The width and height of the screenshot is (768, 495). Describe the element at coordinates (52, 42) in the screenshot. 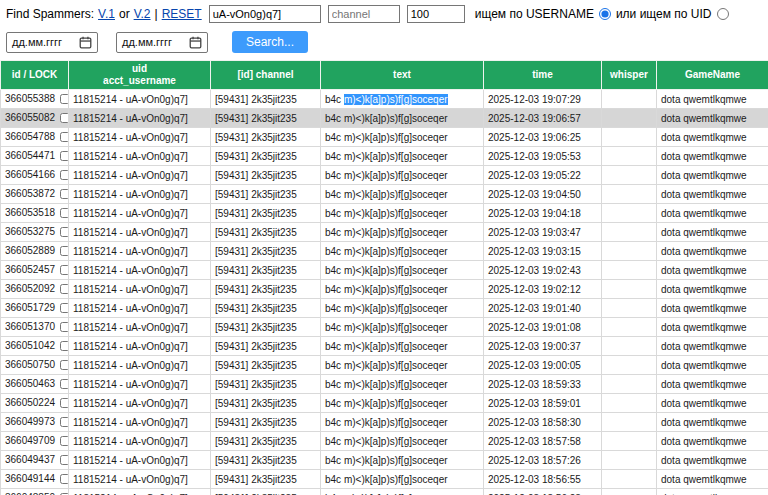

I see `date-from-input: дд.мм.гггг` at that location.